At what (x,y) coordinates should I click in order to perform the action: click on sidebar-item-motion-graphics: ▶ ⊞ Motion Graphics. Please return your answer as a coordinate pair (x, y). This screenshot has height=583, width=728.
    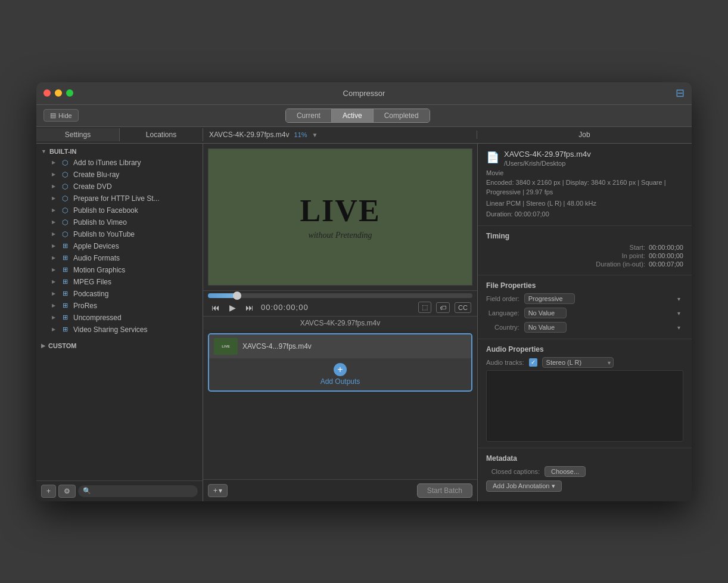
    Looking at the image, I should click on (119, 270).